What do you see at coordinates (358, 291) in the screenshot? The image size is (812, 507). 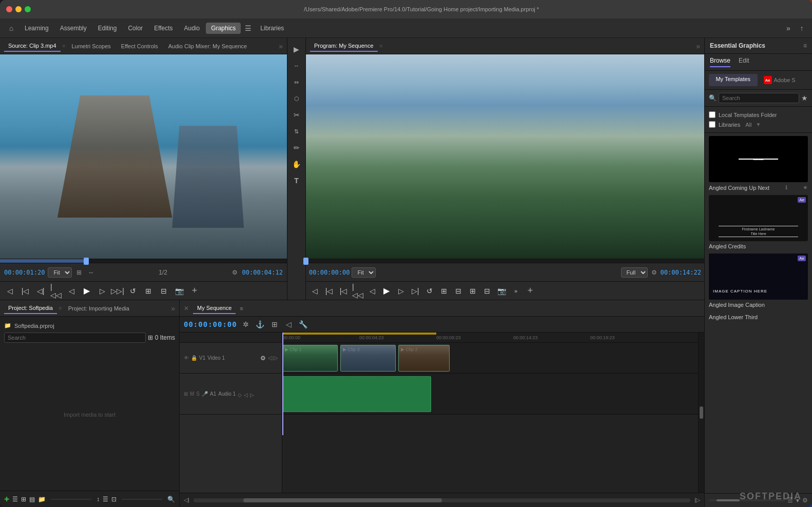 I see `program-step-back: |◁◁` at bounding box center [358, 291].